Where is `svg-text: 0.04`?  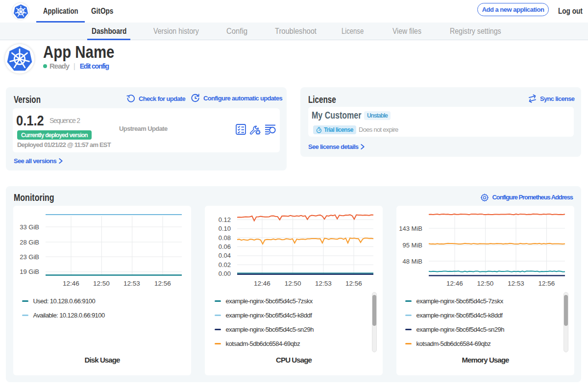 svg-text: 0.04 is located at coordinates (224, 256).